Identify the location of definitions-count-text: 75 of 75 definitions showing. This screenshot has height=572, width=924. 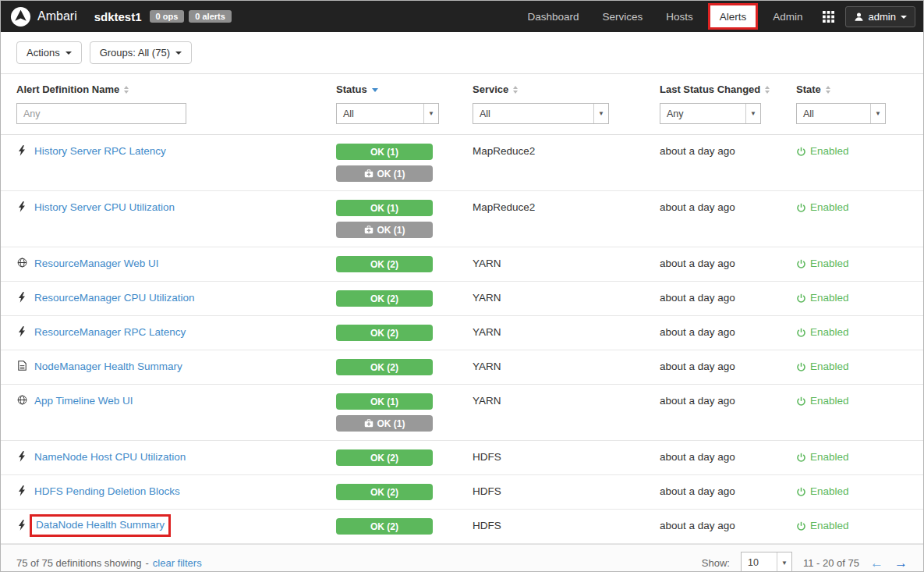
(79, 563).